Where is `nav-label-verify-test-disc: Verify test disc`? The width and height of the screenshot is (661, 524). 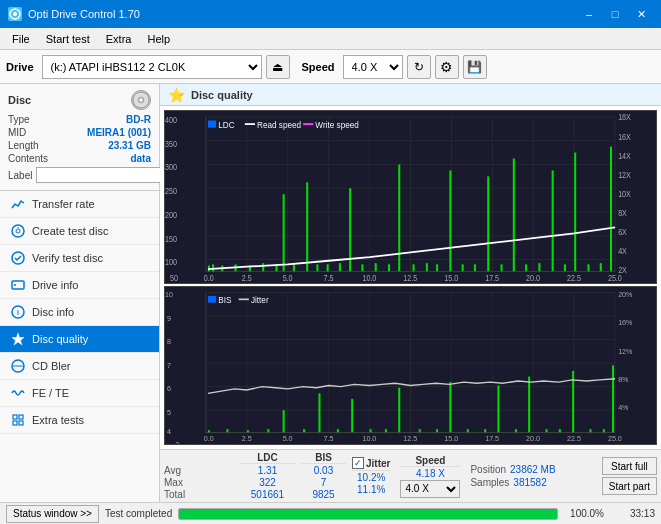
nav-label-verify-test-disc: Verify test disc is located at coordinates (68, 258).